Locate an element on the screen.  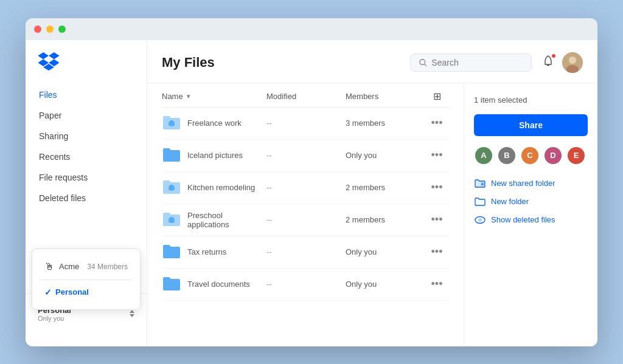
sidebar-item-deleted-files: Deleted files is located at coordinates (86, 198).